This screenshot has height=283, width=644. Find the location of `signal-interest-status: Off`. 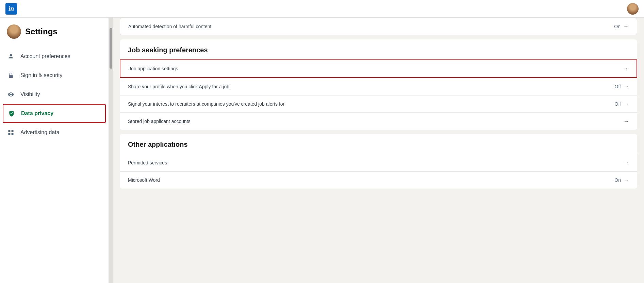

signal-interest-status: Off is located at coordinates (618, 104).